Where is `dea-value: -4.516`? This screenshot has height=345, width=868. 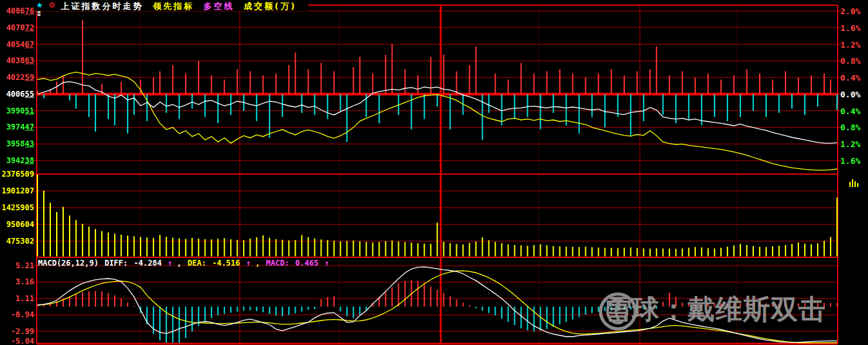
dea-value: -4.516 is located at coordinates (226, 263).